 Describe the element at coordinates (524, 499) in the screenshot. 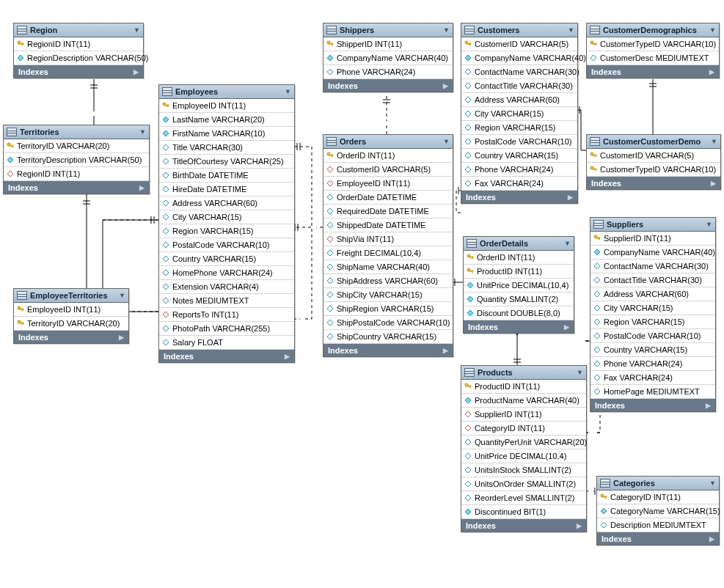

I see `column-row: ReorderLevel SMALLINT(2)` at that location.